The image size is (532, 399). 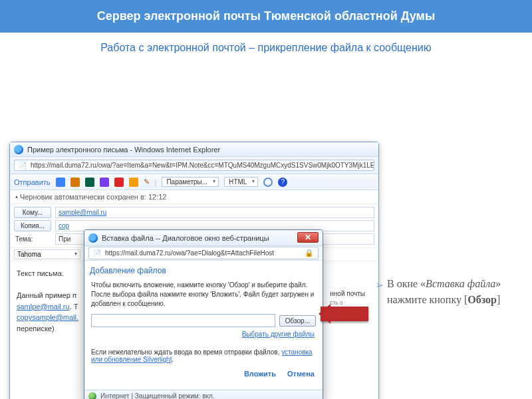 I want to click on window-title: Пример электронного письма - Windows Int…, so click(x=201, y=150).